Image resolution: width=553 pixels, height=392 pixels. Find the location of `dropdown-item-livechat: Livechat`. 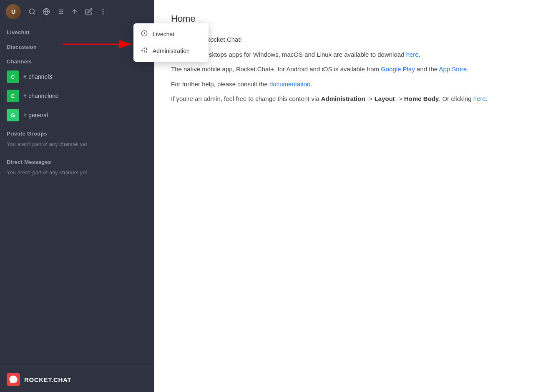

dropdown-item-livechat: Livechat is located at coordinates (171, 34).